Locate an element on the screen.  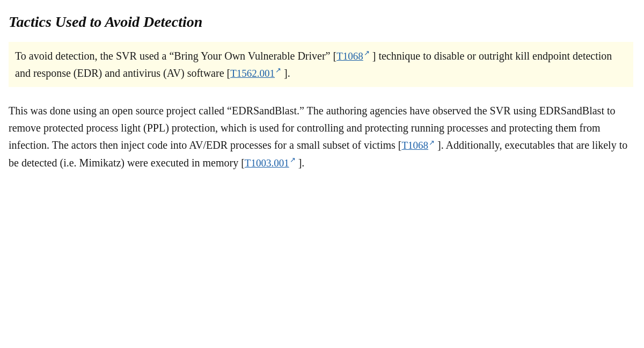
paragraph-1-text-after-link2: ]. is located at coordinates (286, 73).